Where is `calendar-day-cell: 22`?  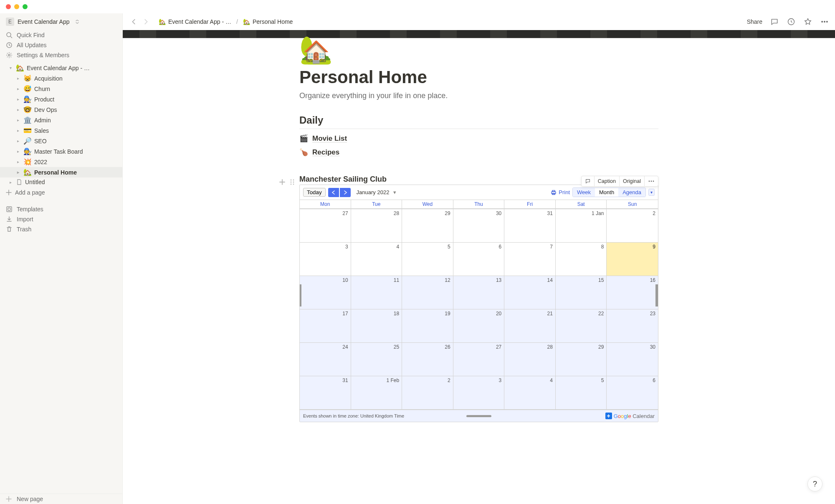
calendar-day-cell: 22 is located at coordinates (581, 326).